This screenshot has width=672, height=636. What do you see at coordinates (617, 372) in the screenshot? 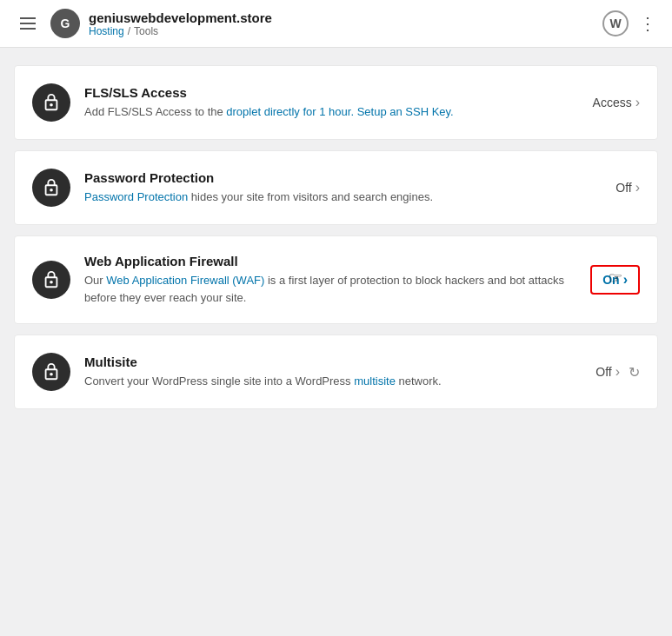
I see `multisite-chevron-icon: ›` at bounding box center [617, 372].